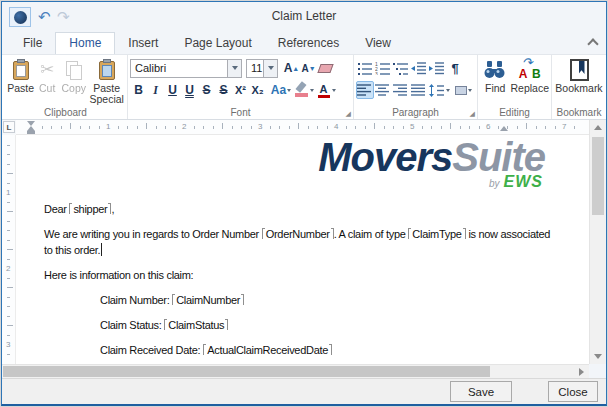 This screenshot has width=608, height=407. What do you see at coordinates (385, 157) in the screenshot?
I see `logo-movers-text: Movers` at bounding box center [385, 157].